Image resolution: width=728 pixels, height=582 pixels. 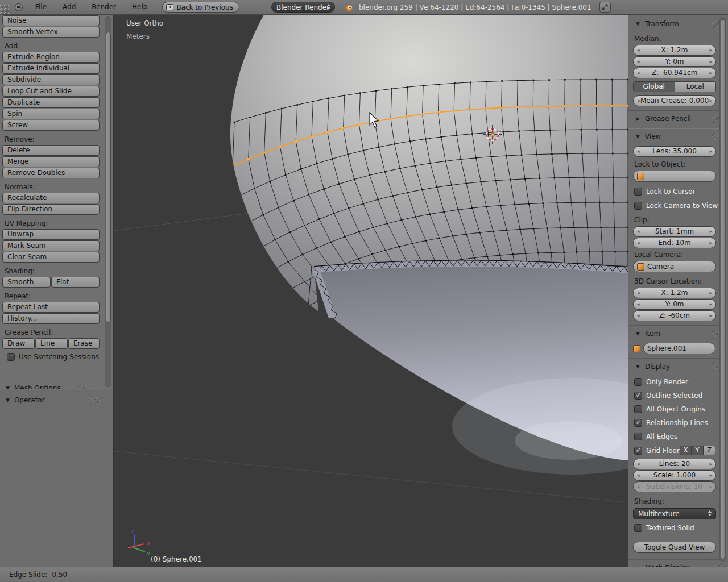 I want to click on axis-y-label: y, so click(x=148, y=554).